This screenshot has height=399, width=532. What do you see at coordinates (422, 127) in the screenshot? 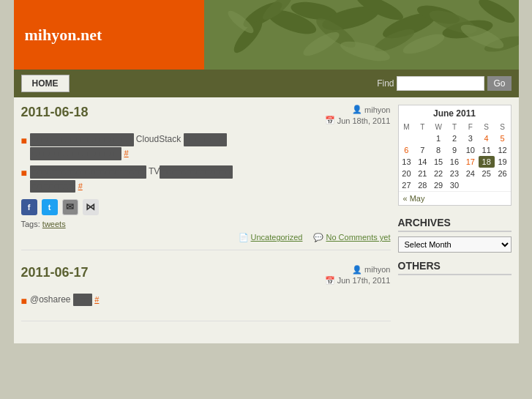
I see `cal-th-t1: T` at bounding box center [422, 127].